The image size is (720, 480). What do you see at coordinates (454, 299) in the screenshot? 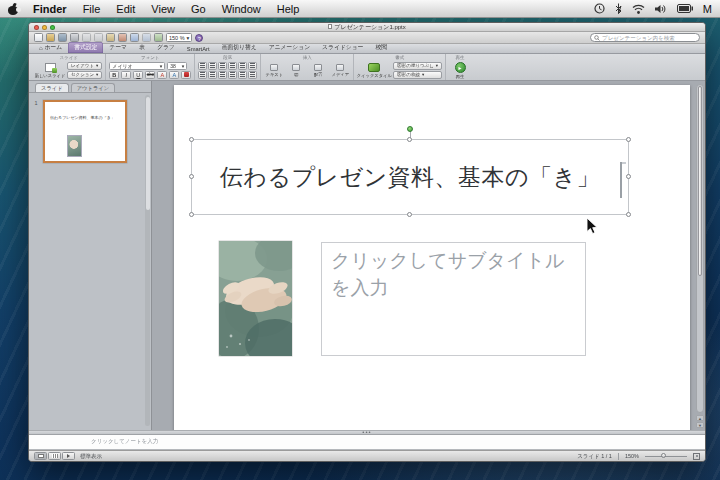
I see `subtitle-placeholder: クリックしてサブタイトルを入力` at bounding box center [454, 299].